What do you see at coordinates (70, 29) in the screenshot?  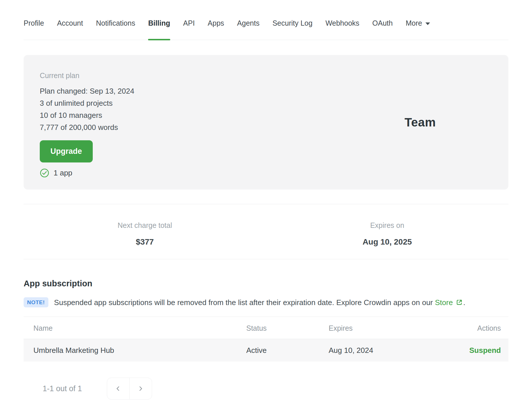 I see `tab-account: Account` at bounding box center [70, 29].